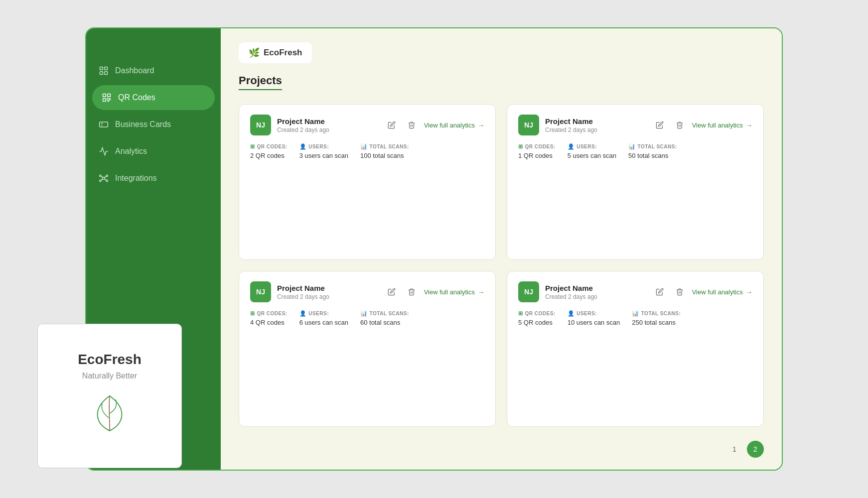 Image resolution: width=868 pixels, height=498 pixels. Describe the element at coordinates (596, 297) in the screenshot. I see `project-created-4: Created 2 days ago` at that location.